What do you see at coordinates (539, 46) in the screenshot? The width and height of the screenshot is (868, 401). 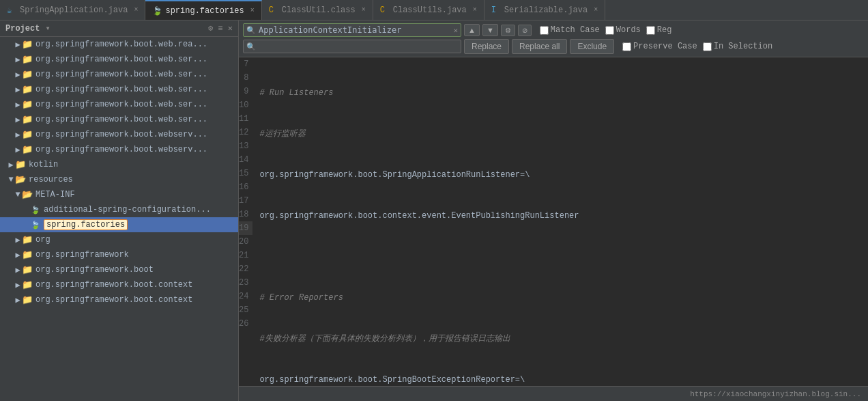 I see `replace-all-button: Replace all` at bounding box center [539, 46].